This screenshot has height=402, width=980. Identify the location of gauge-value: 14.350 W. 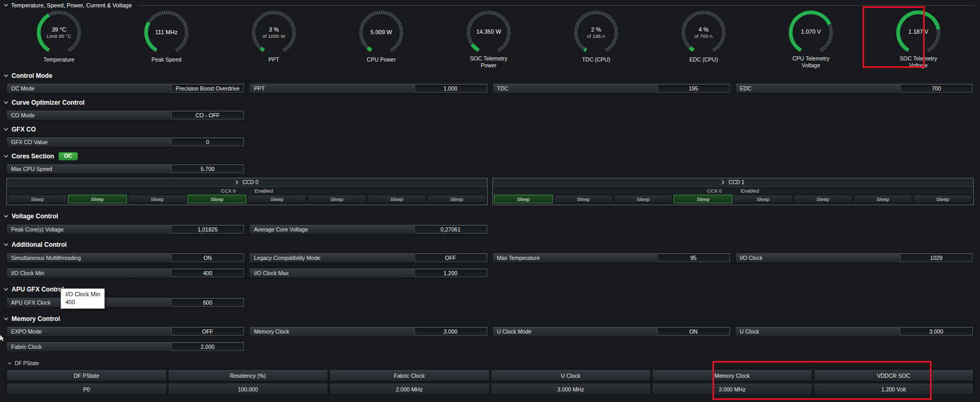
(489, 32).